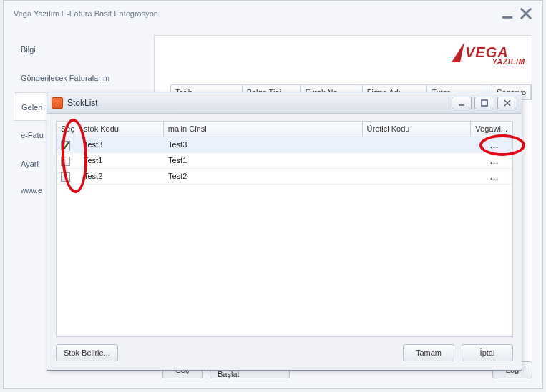 Image resolution: width=546 pixels, height=392 pixels. Describe the element at coordinates (526, 14) in the screenshot. I see `main-close-button` at that location.